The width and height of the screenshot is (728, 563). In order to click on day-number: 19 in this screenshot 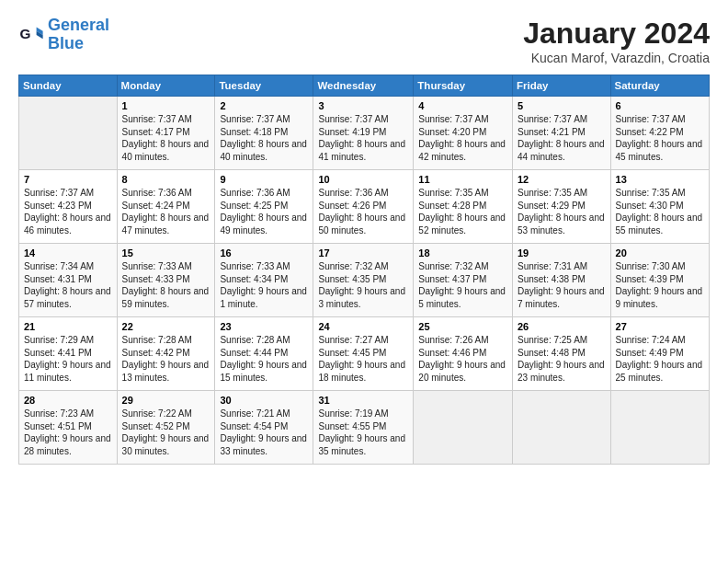, I will do `click(562, 253)`.